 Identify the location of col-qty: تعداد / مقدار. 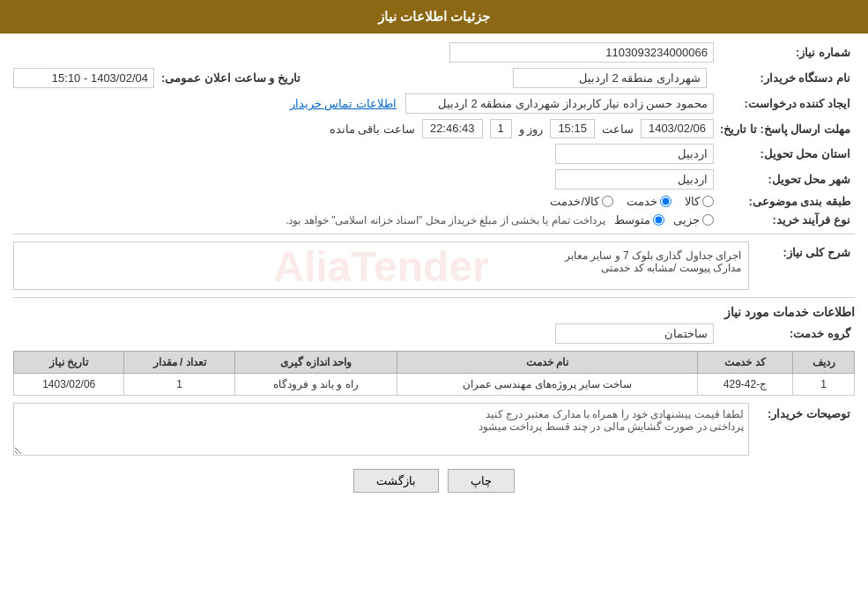
(180, 363).